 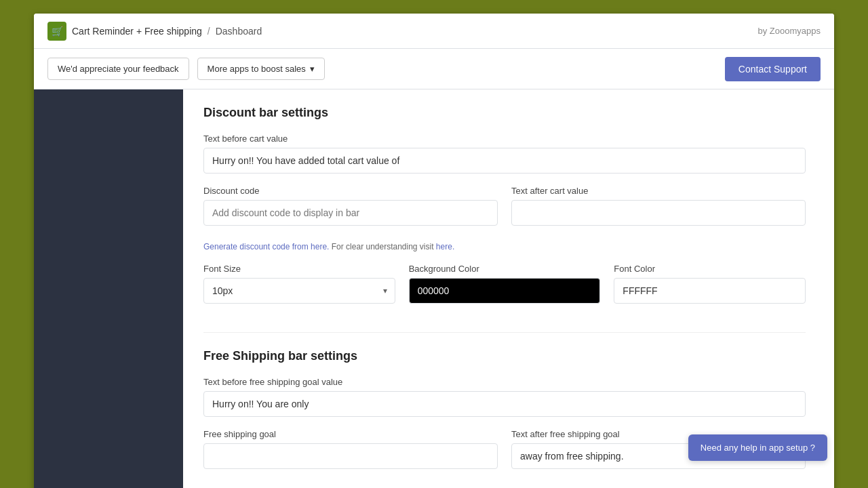 What do you see at coordinates (300, 291) in the screenshot?
I see `font-size-select-wrapper: 10px 12px 14px 16px ▾` at bounding box center [300, 291].